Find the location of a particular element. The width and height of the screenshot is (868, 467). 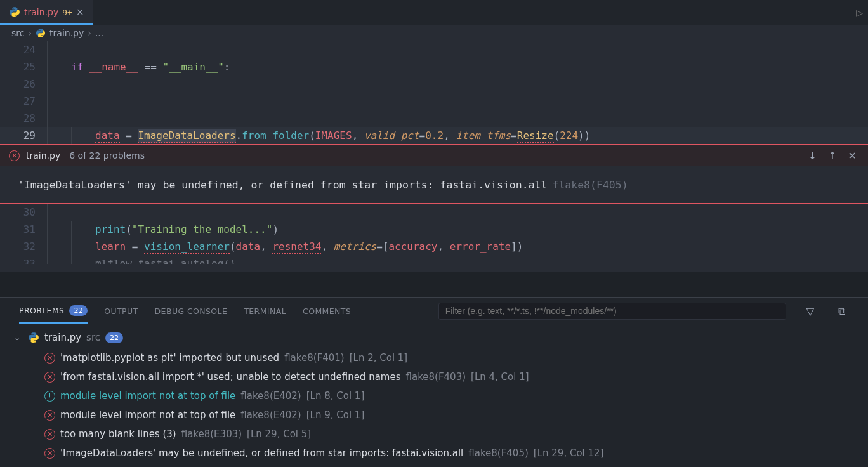

banner-message: 'ImageDataLoaders' may be undefined, or … is located at coordinates (282, 185).